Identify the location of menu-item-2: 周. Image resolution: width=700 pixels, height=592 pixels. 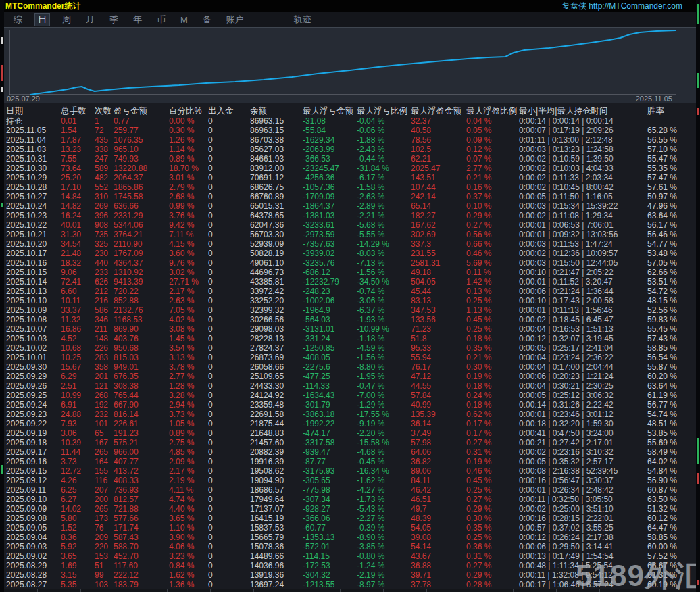
(66, 20).